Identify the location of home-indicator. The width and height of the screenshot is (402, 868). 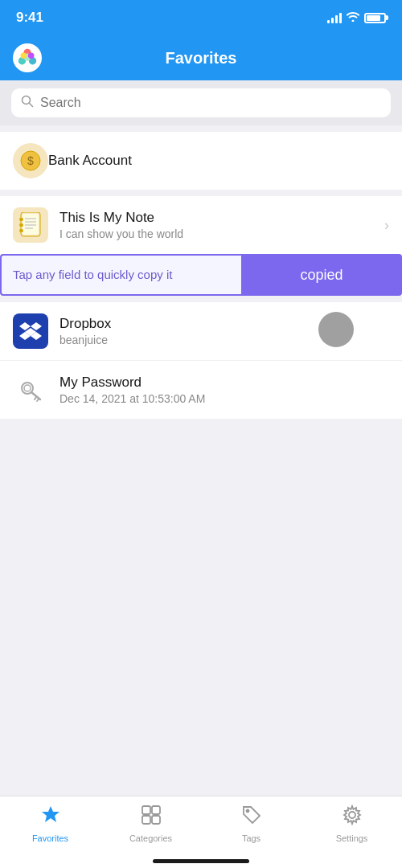
(201, 862).